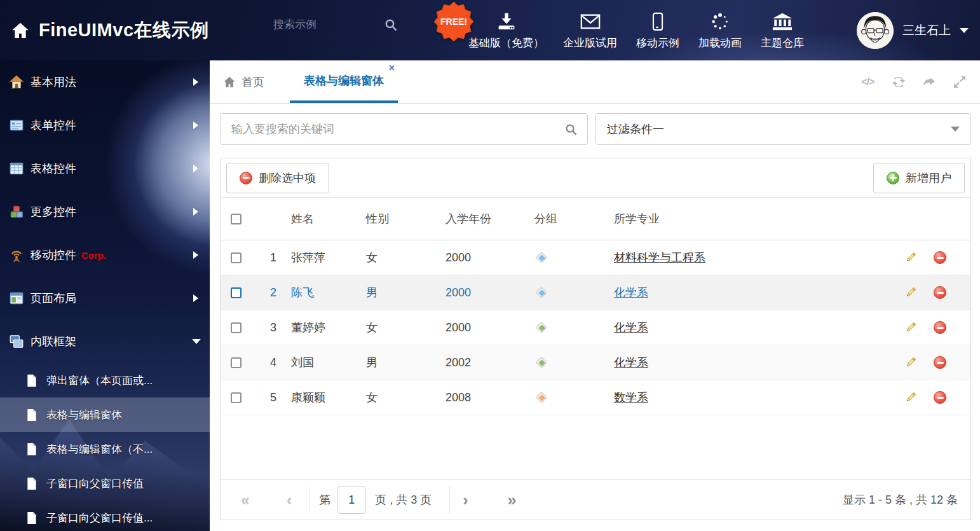 This screenshot has width=980, height=531. I want to click on refresh-icon, so click(899, 82).